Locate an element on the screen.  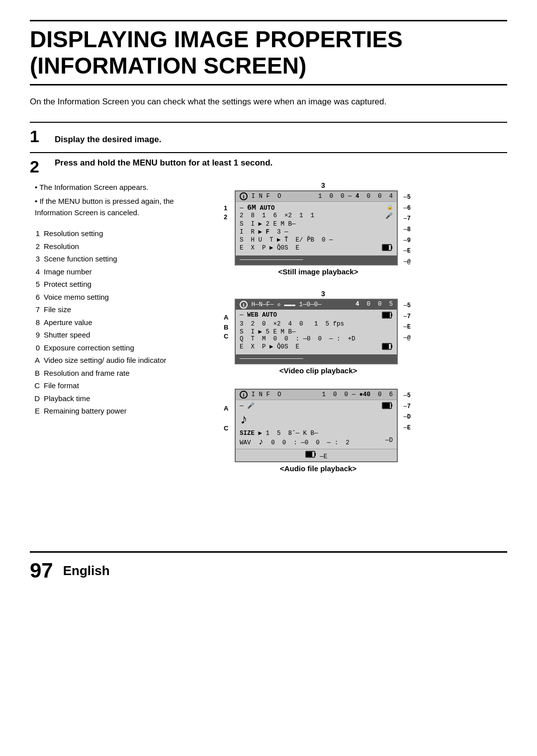
list-text-C: File format is located at coordinates (62, 386).